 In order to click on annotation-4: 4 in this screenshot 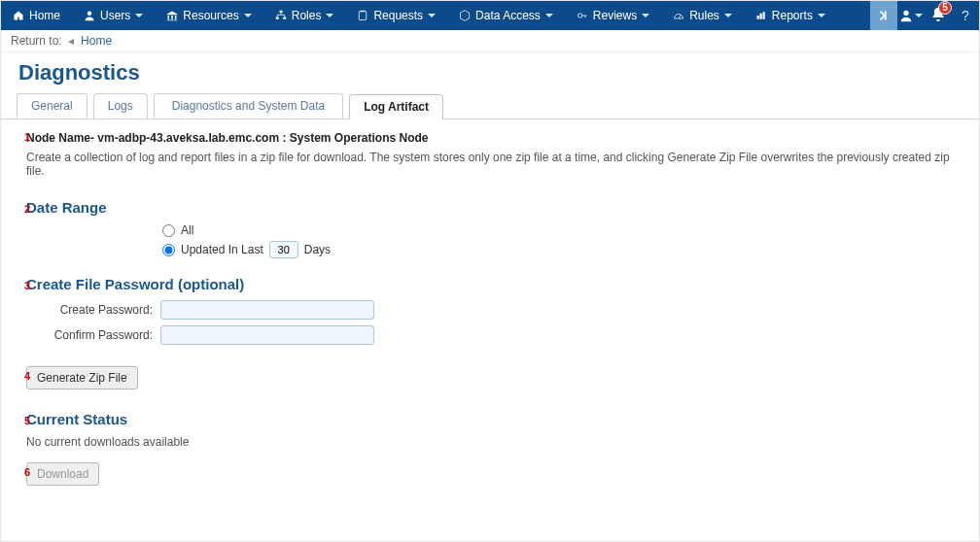, I will do `click(27, 376)`.